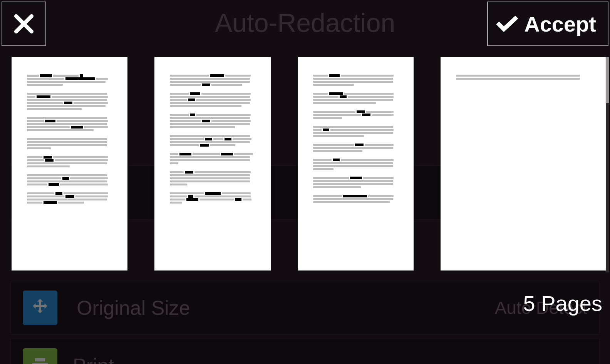  What do you see at coordinates (24, 24) in the screenshot?
I see `close-icon` at bounding box center [24, 24].